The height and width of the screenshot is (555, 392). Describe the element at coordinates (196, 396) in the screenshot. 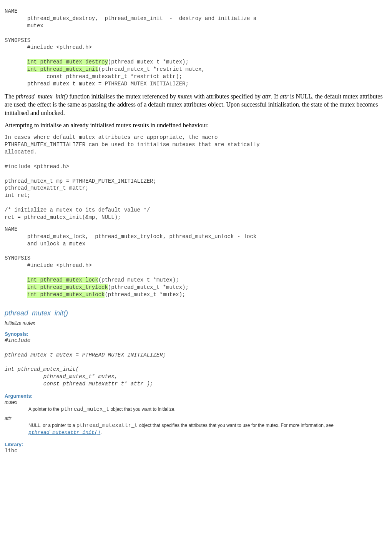

I see `arguments-heading: Arguments:` at that location.